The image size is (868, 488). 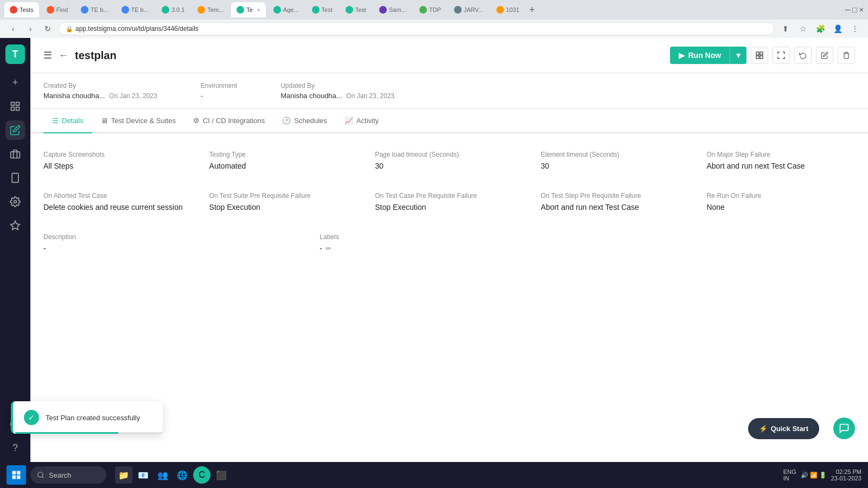 What do you see at coordinates (763, 428) in the screenshot?
I see `lightning-icon: ⚡` at bounding box center [763, 428].